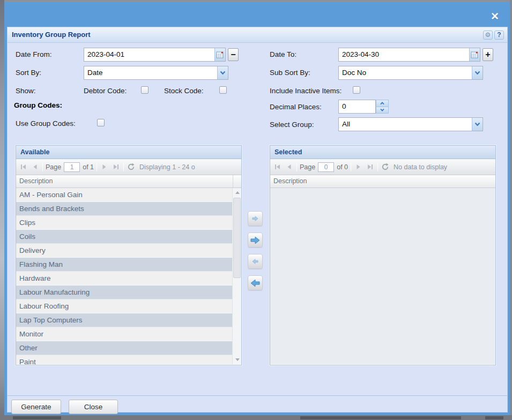  I want to click on paging-status-text: No data to display, so click(420, 167).